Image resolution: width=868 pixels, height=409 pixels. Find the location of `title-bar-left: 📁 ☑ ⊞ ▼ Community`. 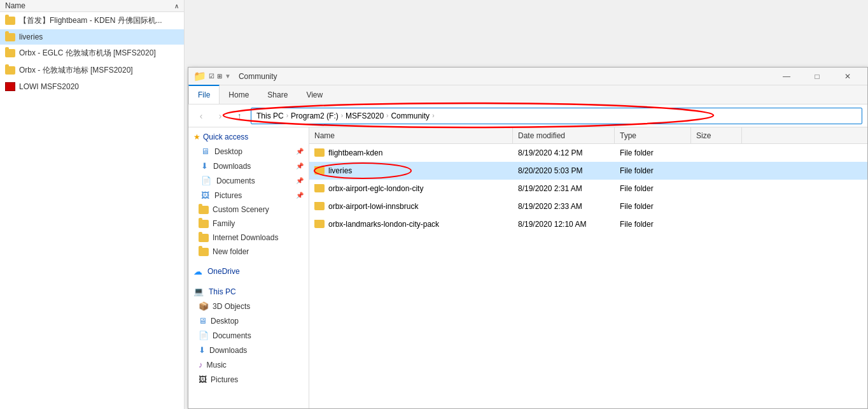

title-bar-left: 📁 ☑ ⊞ ▼ Community is located at coordinates (235, 76).